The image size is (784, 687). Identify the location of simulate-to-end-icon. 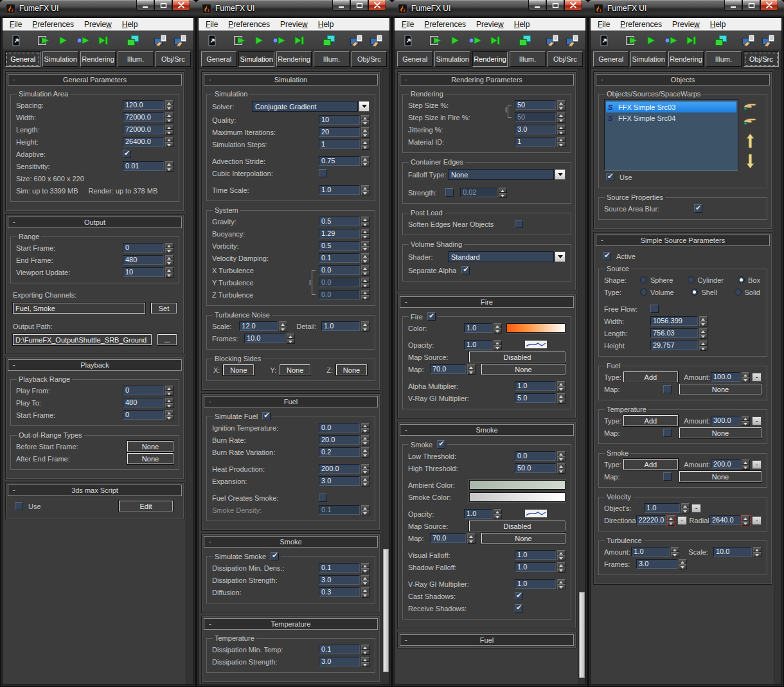
(103, 40).